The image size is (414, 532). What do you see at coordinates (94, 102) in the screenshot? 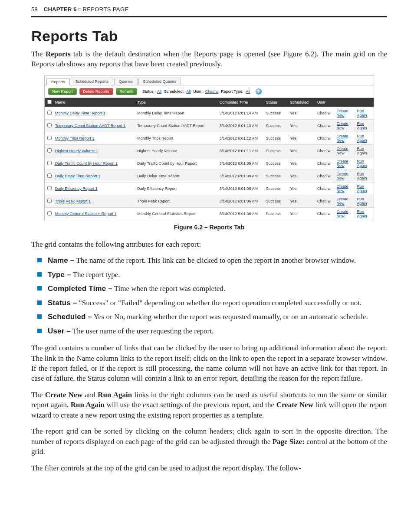
I see `col-name: Name` at bounding box center [94, 102].